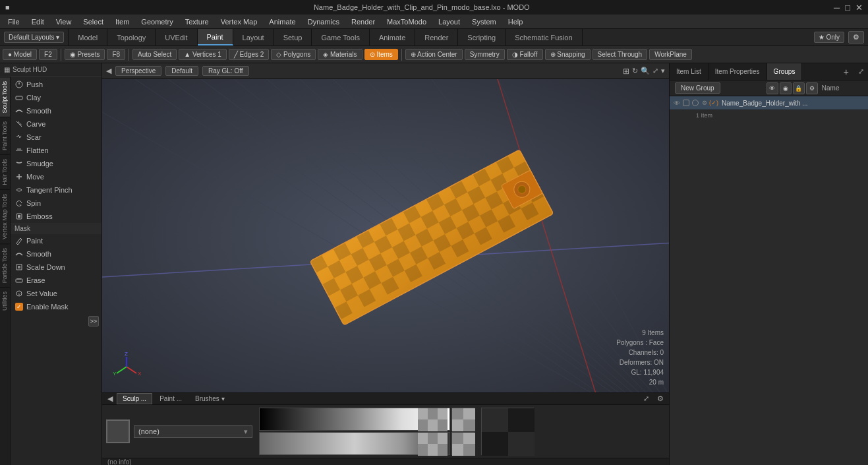 The width and height of the screenshot is (868, 465). What do you see at coordinates (56, 307) in the screenshot?
I see `mask-tool-enable-mask: ✓ Enable Mask` at bounding box center [56, 307].